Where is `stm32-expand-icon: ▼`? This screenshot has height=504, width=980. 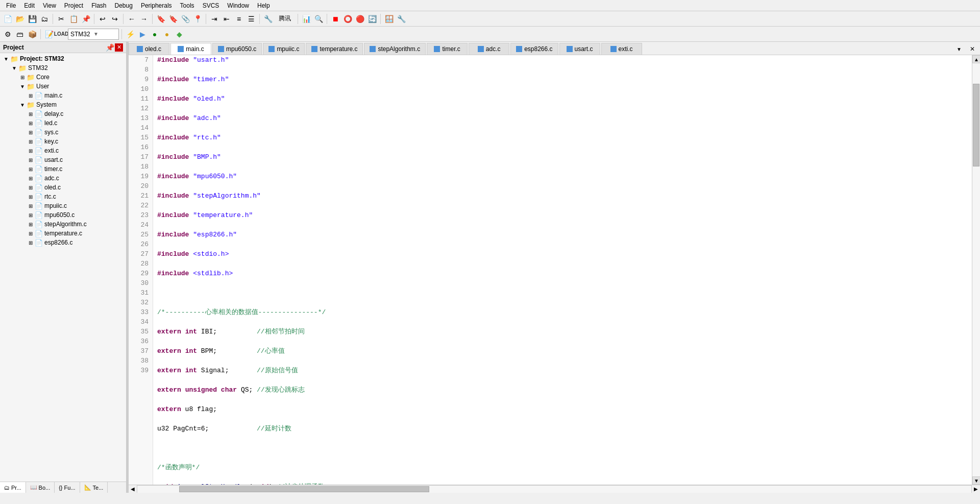 stm32-expand-icon: ▼ is located at coordinates (14, 68).